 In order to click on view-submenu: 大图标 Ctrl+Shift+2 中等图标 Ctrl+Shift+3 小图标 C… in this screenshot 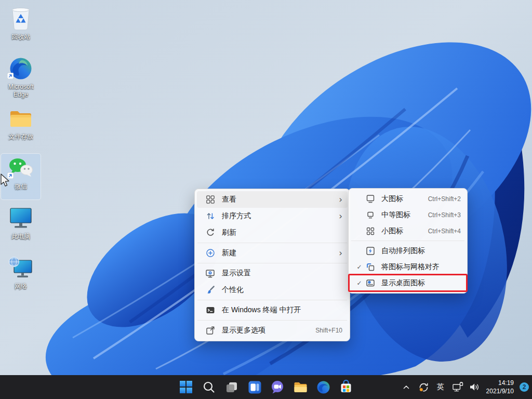, I will do `click(408, 241)`.